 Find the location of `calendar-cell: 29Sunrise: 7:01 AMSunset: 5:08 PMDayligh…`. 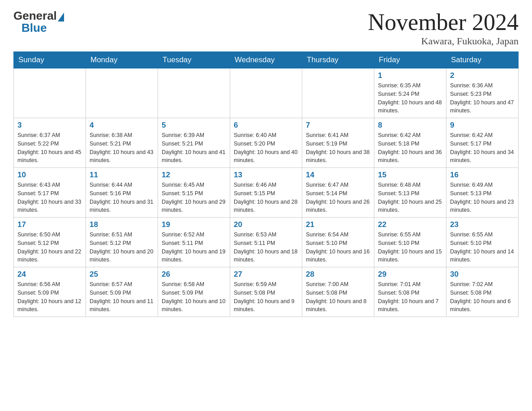

calendar-cell: 29Sunrise: 7:01 AMSunset: 5:08 PMDayligh… is located at coordinates (410, 292).